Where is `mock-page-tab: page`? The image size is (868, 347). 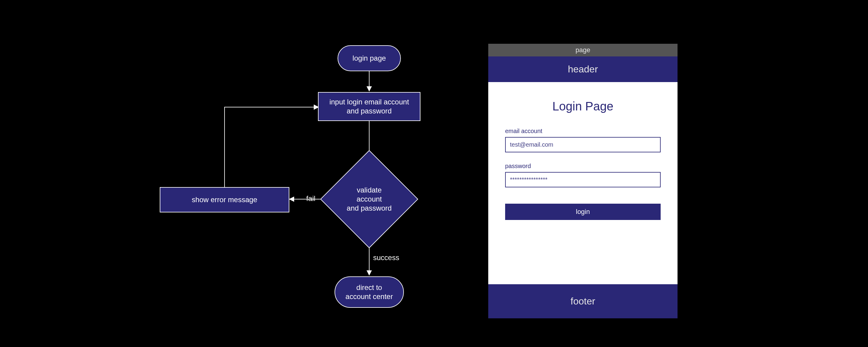
mock-page-tab: page is located at coordinates (583, 50).